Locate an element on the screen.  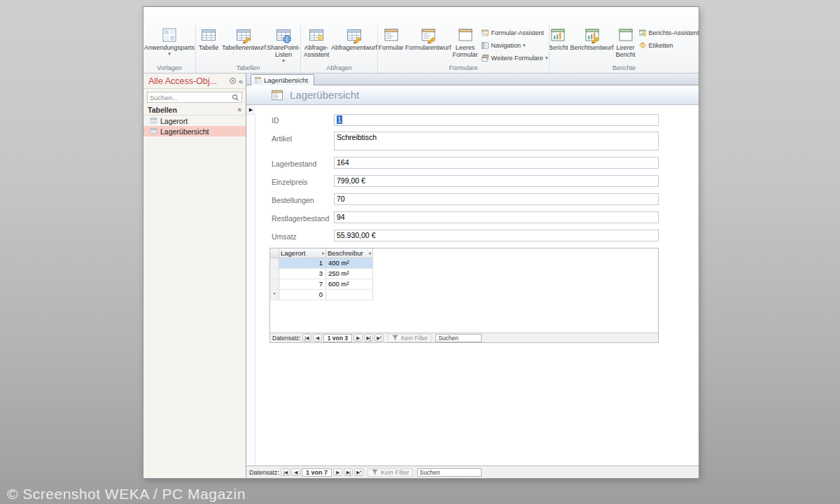
datasheet-new-row: * 0 is located at coordinates (464, 295).